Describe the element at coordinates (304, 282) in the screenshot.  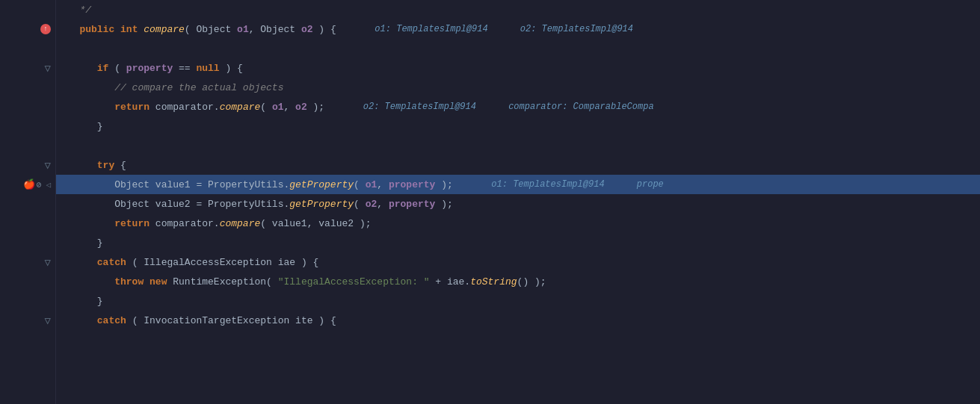
I see `code-tokens-14: throw new RuntimeException( "IllegalAcce…` at that location.